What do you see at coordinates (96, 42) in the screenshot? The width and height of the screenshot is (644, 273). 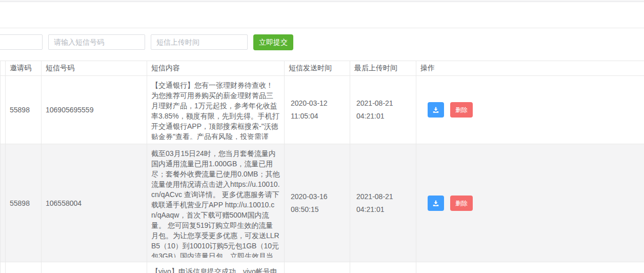 I see `sms-number-input` at bounding box center [96, 42].